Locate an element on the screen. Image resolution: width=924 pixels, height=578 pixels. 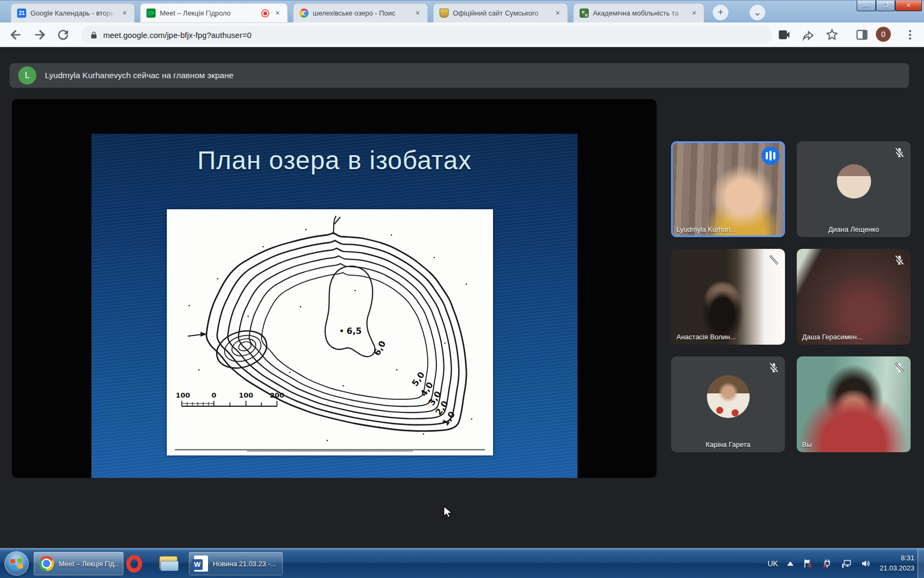
windows-taskbar: Meet – Лекція Гід... Новина 21.03.23 -..… is located at coordinates (462, 563).